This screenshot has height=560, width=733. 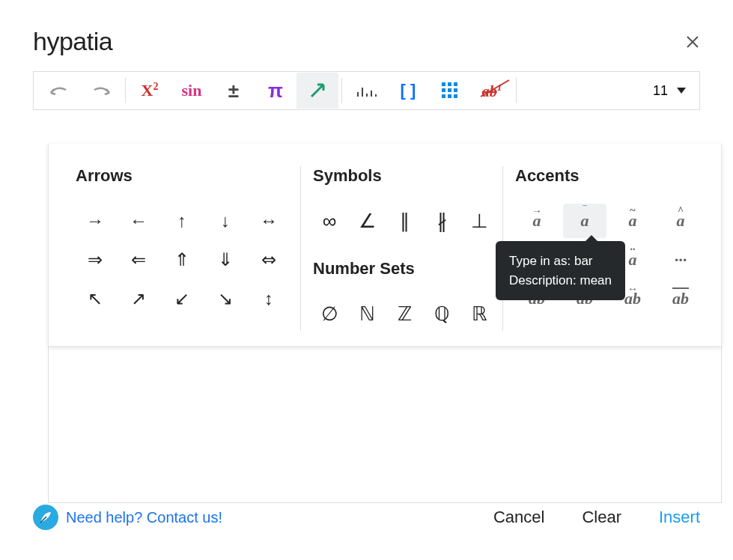 What do you see at coordinates (269, 221) in the screenshot?
I see `arrow-symbol: ↔` at bounding box center [269, 221].